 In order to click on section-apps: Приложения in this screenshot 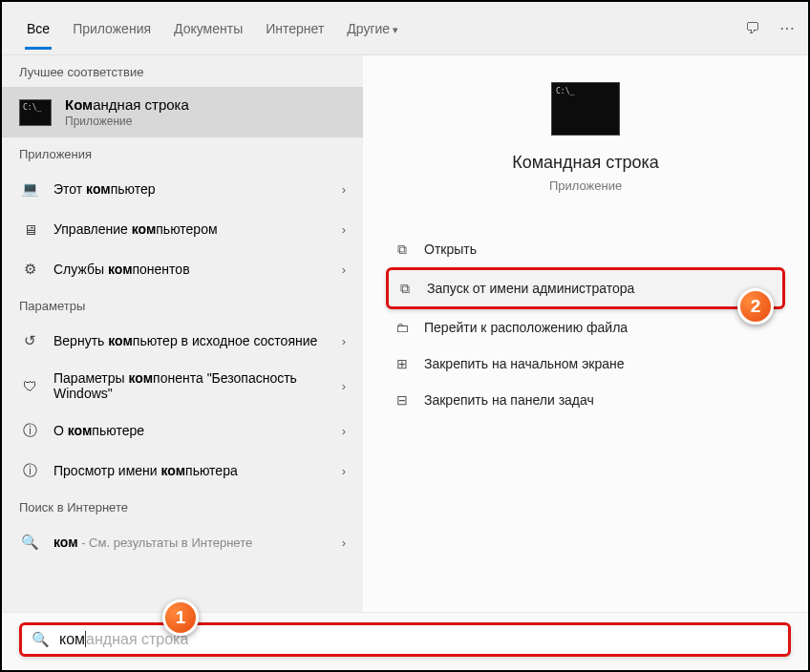, I will do `click(182, 153)`.